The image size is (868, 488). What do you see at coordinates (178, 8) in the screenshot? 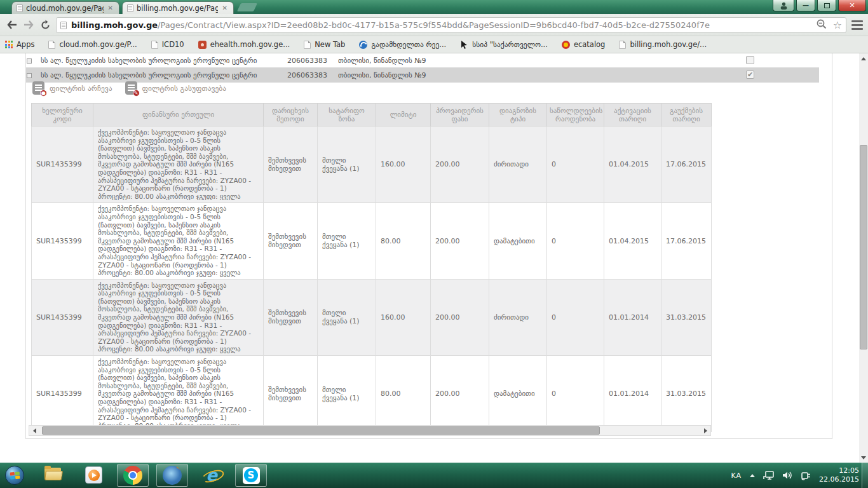
I see `tab-billing: billing.moh.gov.ge/Pages/ ✕` at bounding box center [178, 8].